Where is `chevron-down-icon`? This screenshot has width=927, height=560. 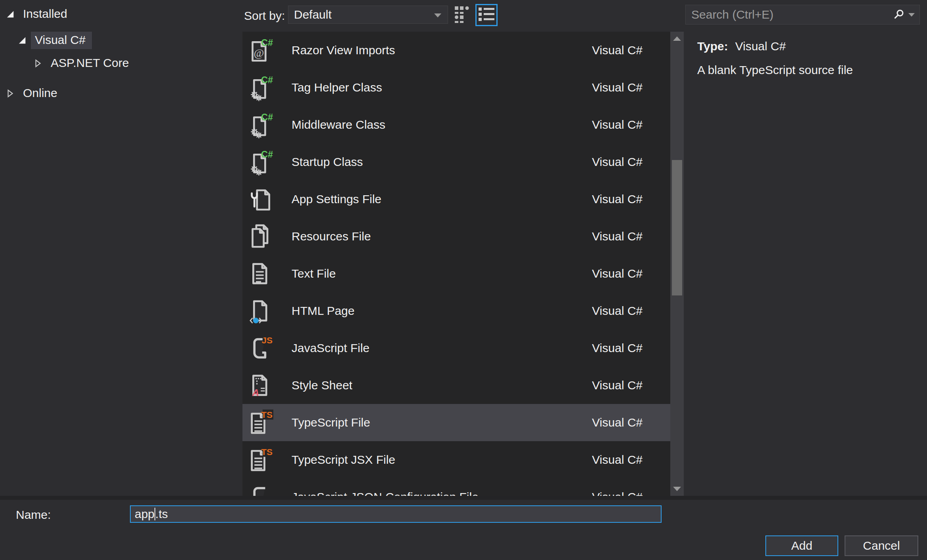
chevron-down-icon is located at coordinates (438, 15).